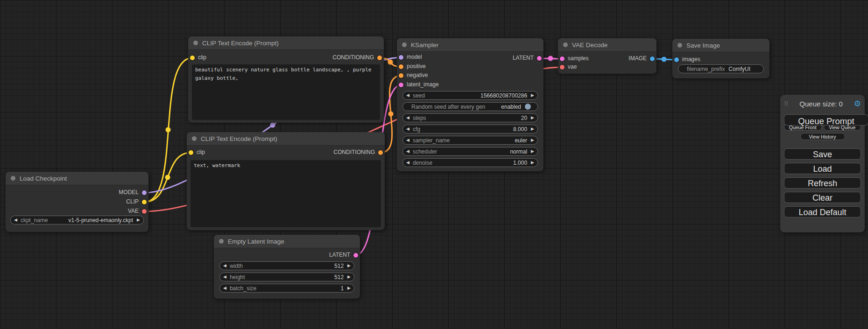  I want to click on denoise-widget: ◀ denoise 1.000 ▶, so click(470, 162).